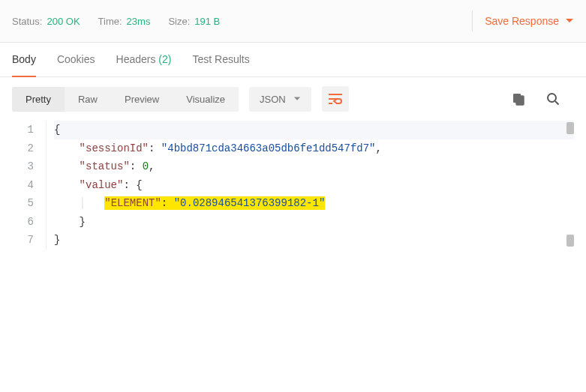 Image resolution: width=586 pixels, height=392 pixels. I want to click on code-line-2: "sessionId": "4bbd871cda34663a05db6fe1dd…, so click(314, 148).